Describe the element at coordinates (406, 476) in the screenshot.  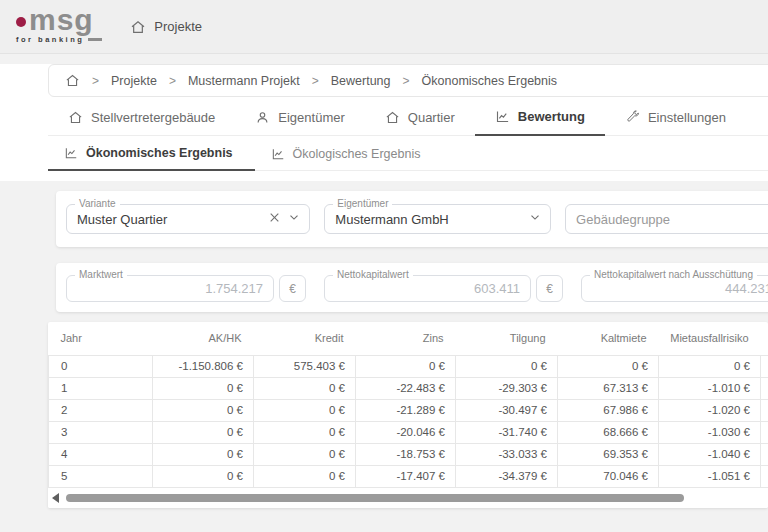
I see `table-cell: -17.407 €` at that location.